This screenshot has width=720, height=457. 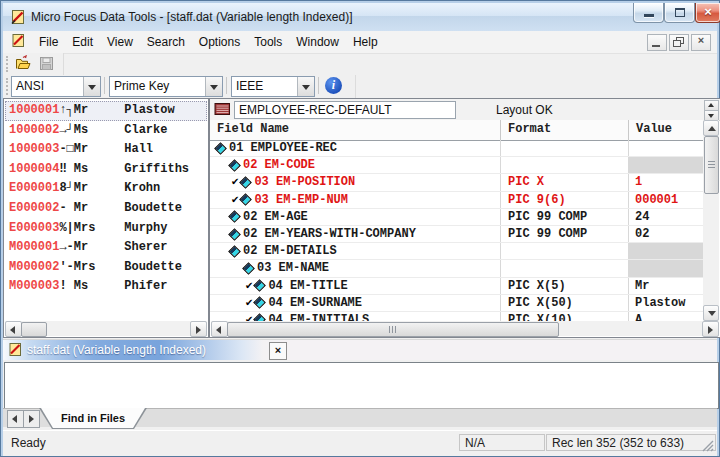 What do you see at coordinates (680, 12) in the screenshot?
I see `restore-icon` at bounding box center [680, 12].